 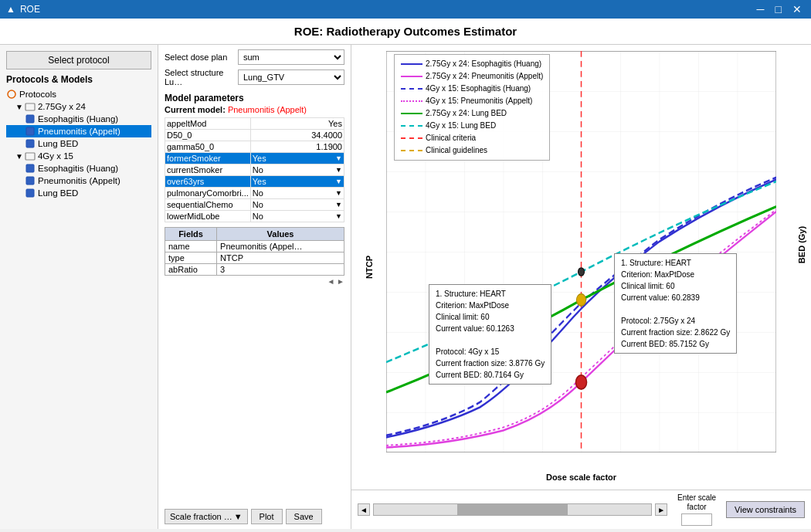 What do you see at coordinates (30, 107) in the screenshot?
I see `protocol-folder-icon` at bounding box center [30, 107].